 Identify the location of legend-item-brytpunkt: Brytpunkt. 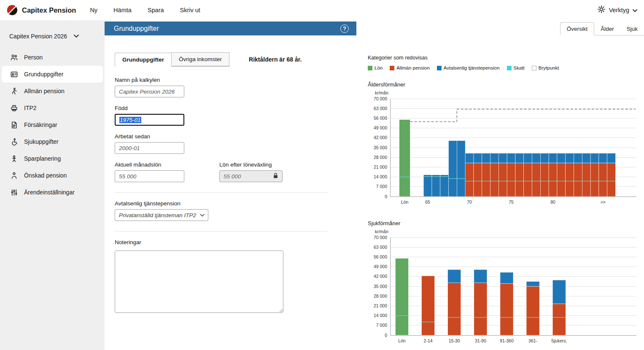
(546, 68).